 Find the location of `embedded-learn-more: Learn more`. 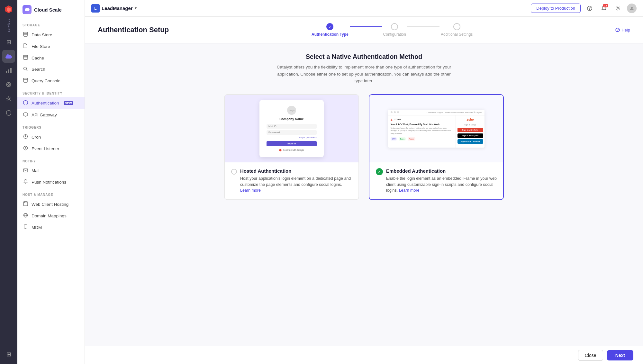

embedded-learn-more: Learn more is located at coordinates (409, 190).